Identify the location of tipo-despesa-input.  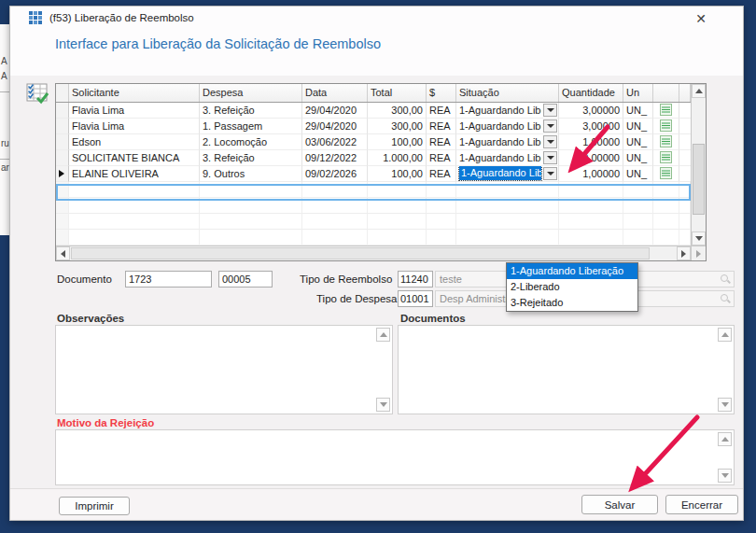
(415, 299).